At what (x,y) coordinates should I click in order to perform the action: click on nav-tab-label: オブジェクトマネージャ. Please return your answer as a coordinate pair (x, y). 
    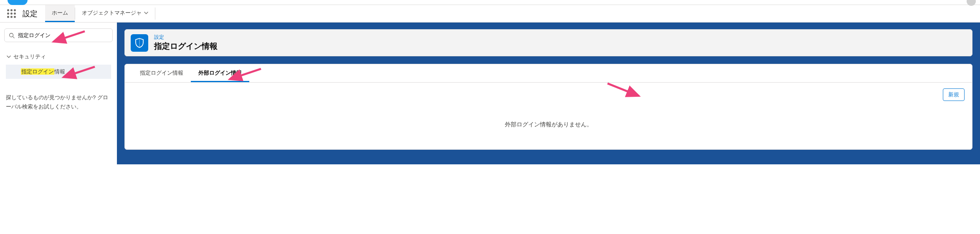
    Looking at the image, I should click on (112, 13).